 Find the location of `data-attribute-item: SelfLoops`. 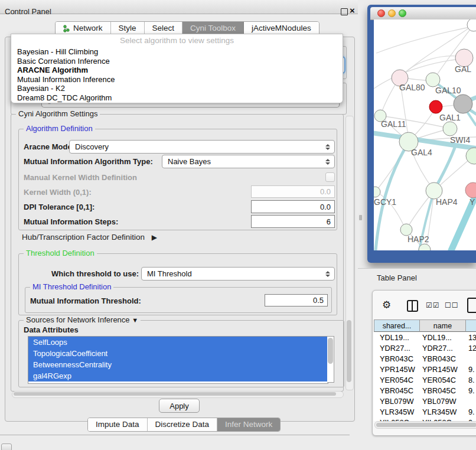

data-attribute-item: SelfLoops is located at coordinates (178, 343).